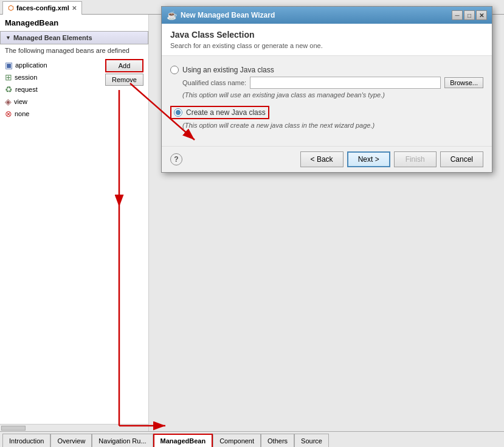 The width and height of the screenshot is (504, 447). What do you see at coordinates (26, 77) in the screenshot?
I see `tree-item-label: session` at bounding box center [26, 77].